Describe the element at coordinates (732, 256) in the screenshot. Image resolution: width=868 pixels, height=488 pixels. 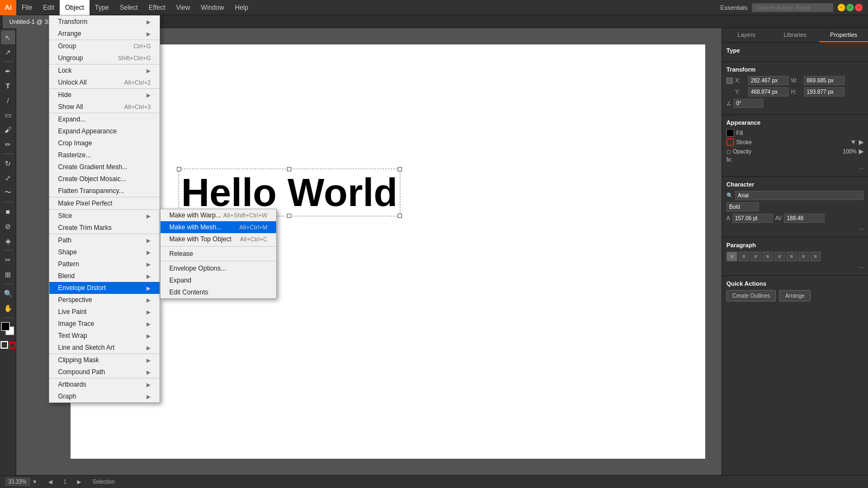
I see `align-left-button: ≡` at that location.